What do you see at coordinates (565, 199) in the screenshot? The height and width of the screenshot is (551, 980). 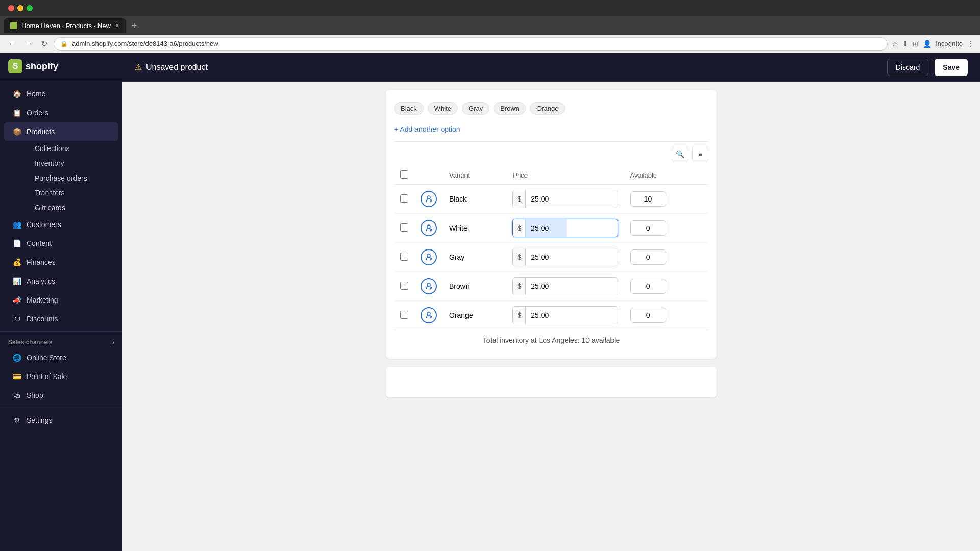 I see `price-wrapper-black: $` at bounding box center [565, 199].